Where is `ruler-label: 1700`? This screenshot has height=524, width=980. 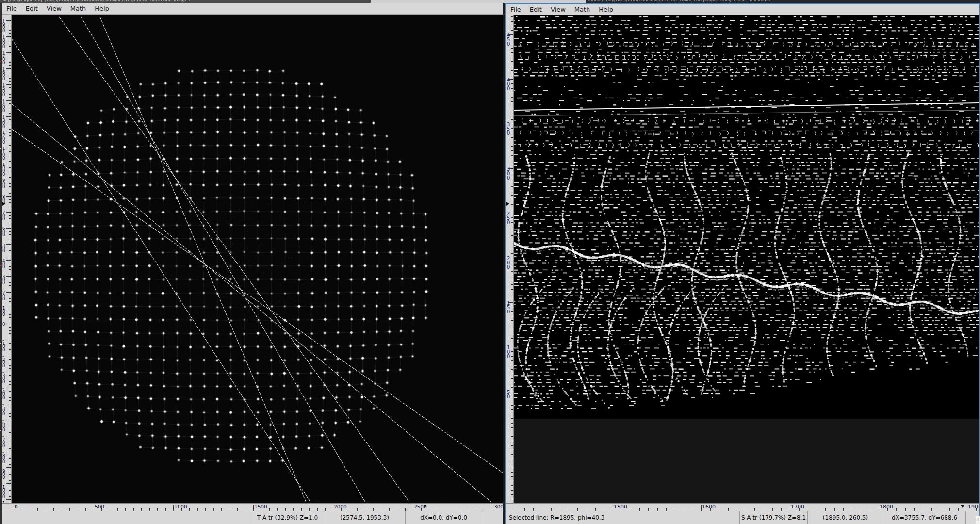 ruler-label: 1700 is located at coordinates (798, 507).